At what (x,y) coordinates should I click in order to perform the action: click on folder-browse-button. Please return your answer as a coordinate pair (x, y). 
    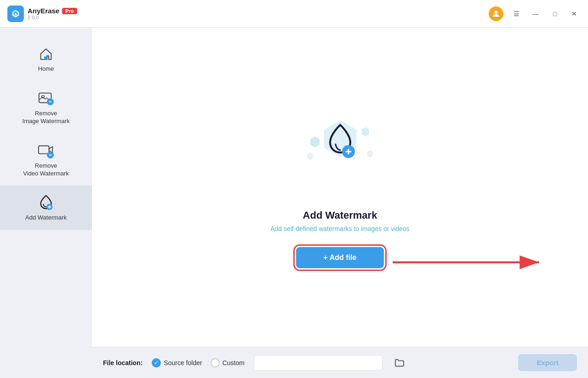
    Looking at the image, I should click on (400, 363).